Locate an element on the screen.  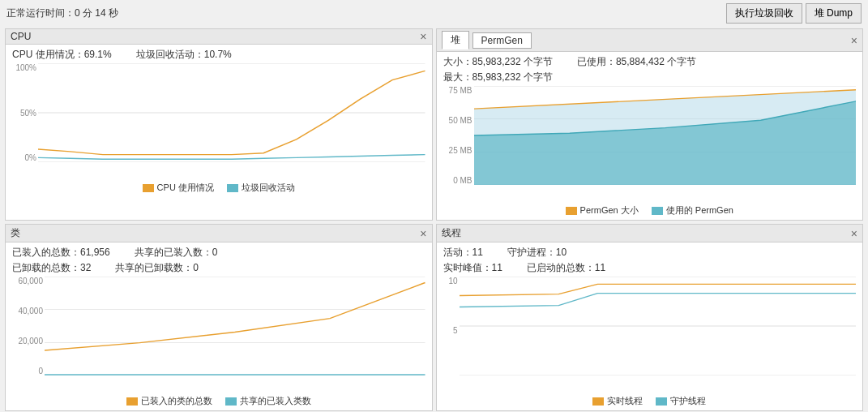
class-chart: 19:04:12 19:04:14 19:04:16 19:04:18 is located at coordinates (235, 326).